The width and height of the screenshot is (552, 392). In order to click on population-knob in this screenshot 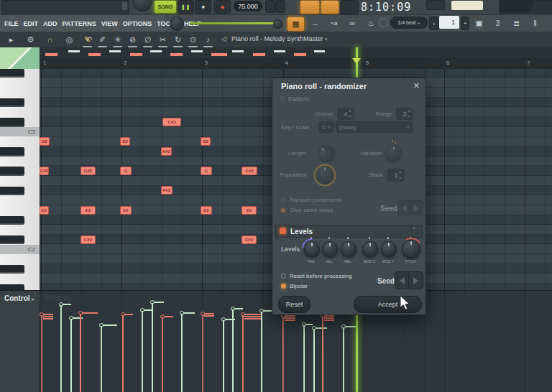, I will do `click(325, 175)`.